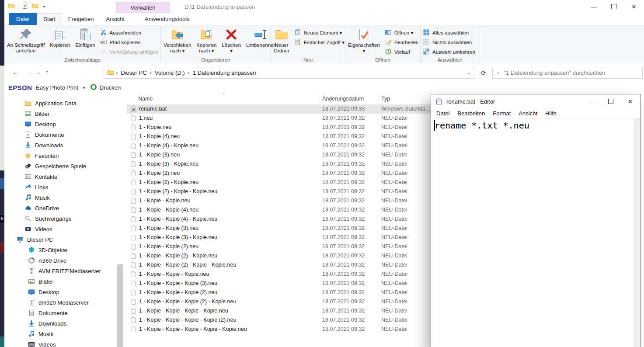  What do you see at coordinates (280, 320) in the screenshot?
I see `file-row-1-kopie-kopie-kopie-kopie-2-neu: 1 - Kopie - Kopie - Kopie - Kopie (2).ne…` at bounding box center [280, 320].